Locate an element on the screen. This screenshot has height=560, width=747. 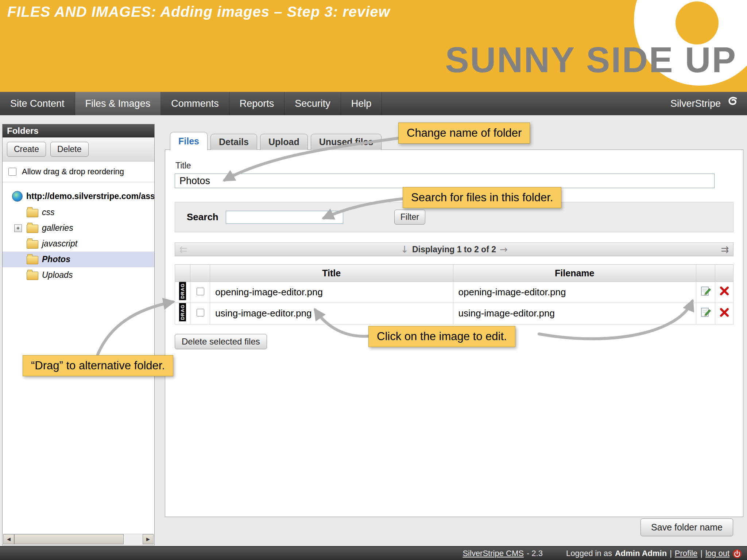
tab-details: Details is located at coordinates (234, 142).